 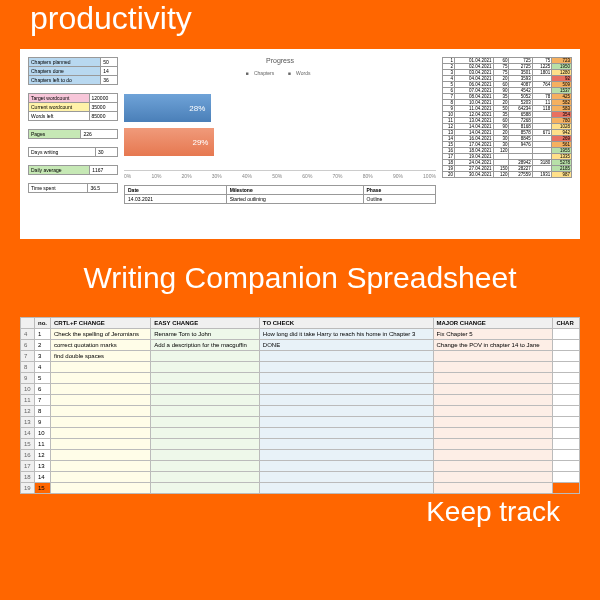 What do you see at coordinates (300, 456) in the screenshot?
I see `table-row: 1612` at bounding box center [300, 456].